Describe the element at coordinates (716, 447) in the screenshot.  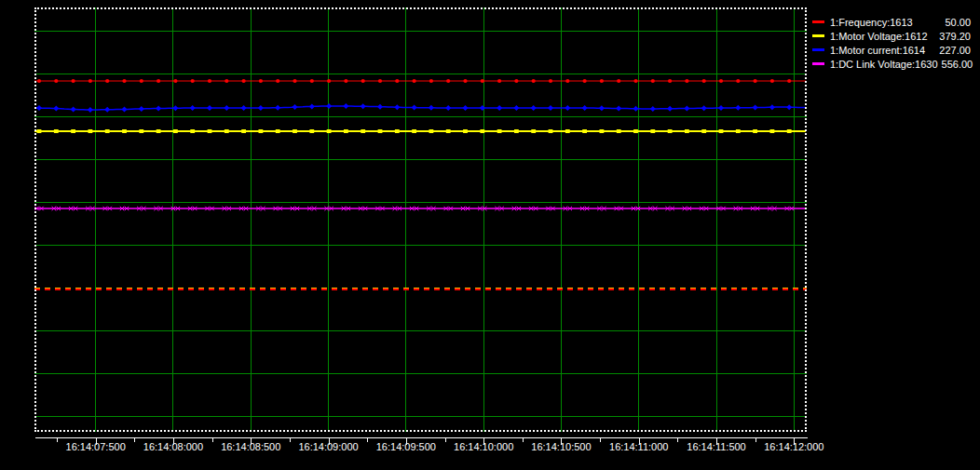
I see `x-axis-label: 16:14:11:500` at that location.